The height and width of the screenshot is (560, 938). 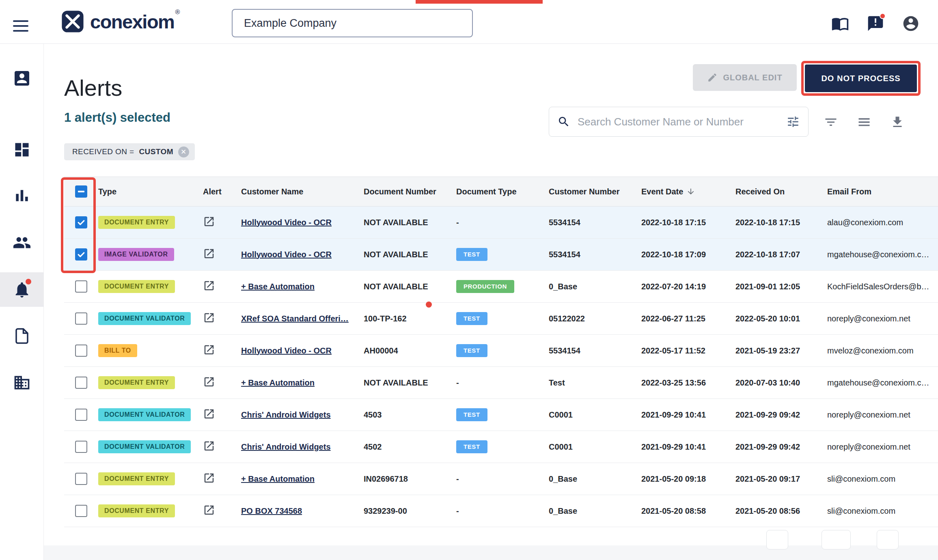 I want to click on column-header-customer-name: Customer Name, so click(x=302, y=192).